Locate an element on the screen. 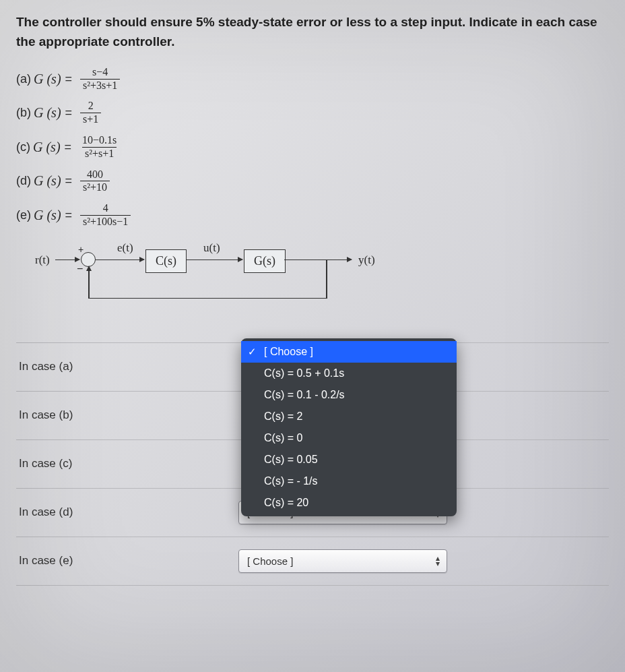  chevron-updown-icon: ▴▾ is located at coordinates (438, 561).